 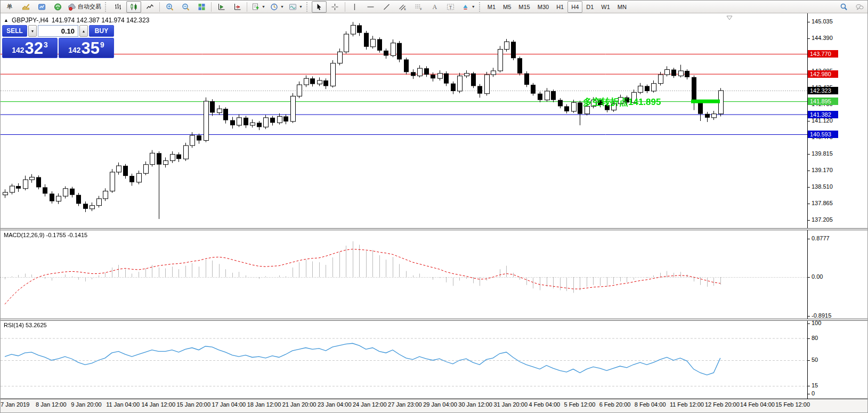 I want to click on new-chart-button: ▼, so click(x=258, y=7).